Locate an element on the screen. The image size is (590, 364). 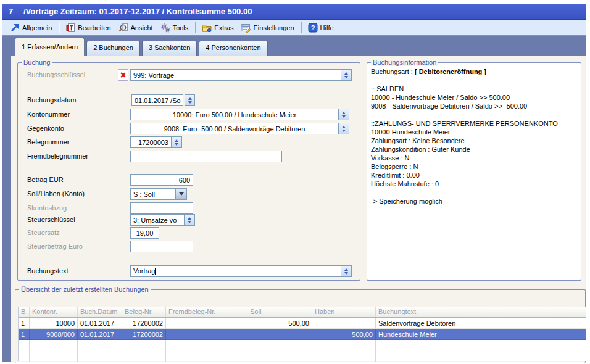
info-line: 9008 - Saldenvorträge Debitoren / Saldo … is located at coordinates (475, 106).